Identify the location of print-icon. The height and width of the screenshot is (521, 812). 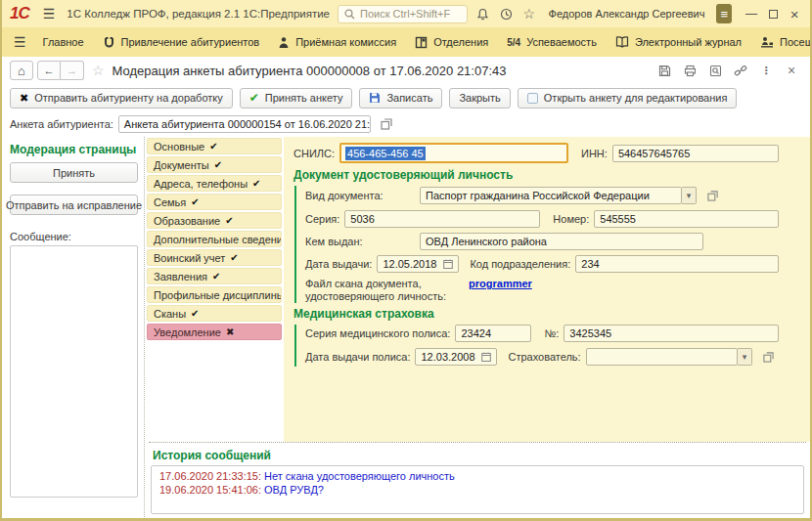
(690, 70).